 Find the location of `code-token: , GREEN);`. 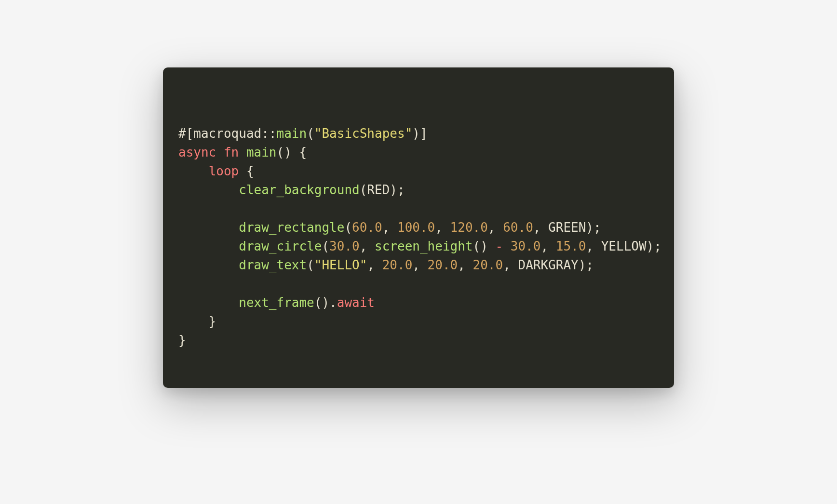

code-token: , GREEN); is located at coordinates (567, 227).